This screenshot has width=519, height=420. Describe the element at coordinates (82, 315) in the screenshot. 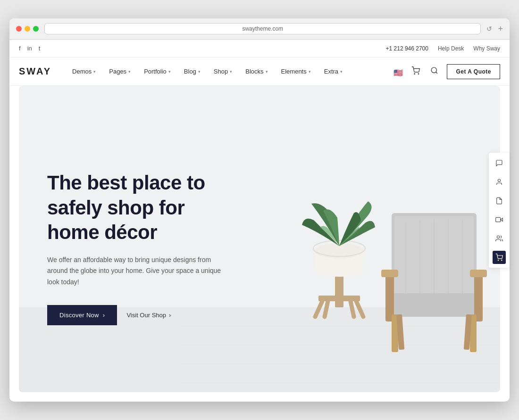

I see `discover-now-button: Discover Now ›` at that location.